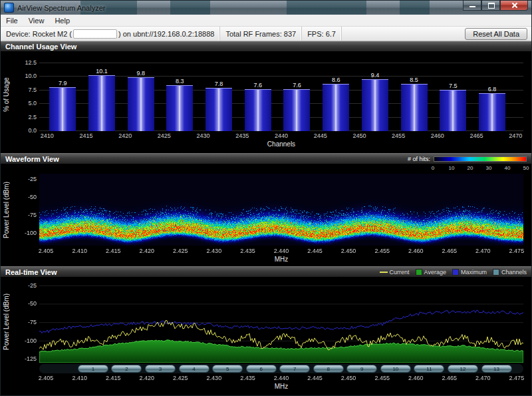 The image size is (532, 396). I want to click on waveform-x-tick-label: 2.425, so click(180, 251).